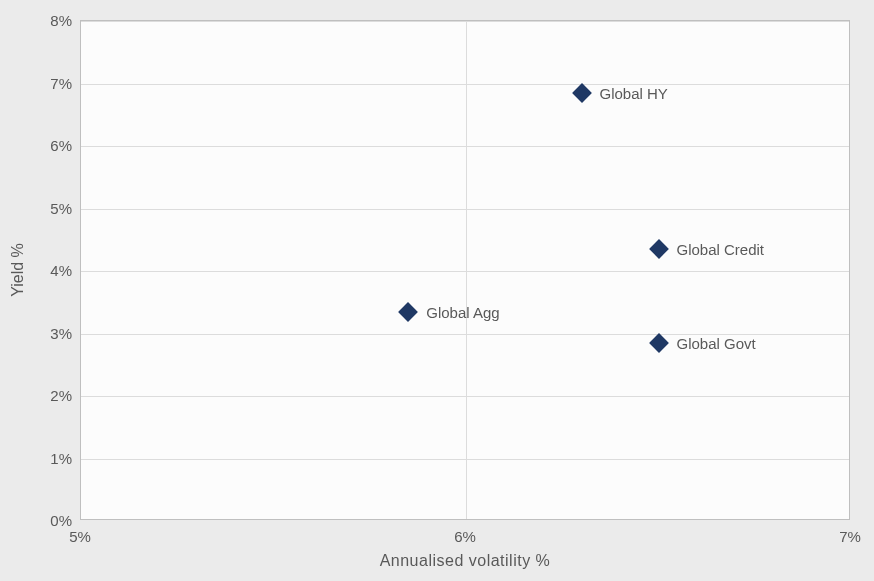  What do you see at coordinates (80, 536) in the screenshot?
I see `x-tick-label: 5%` at bounding box center [80, 536].